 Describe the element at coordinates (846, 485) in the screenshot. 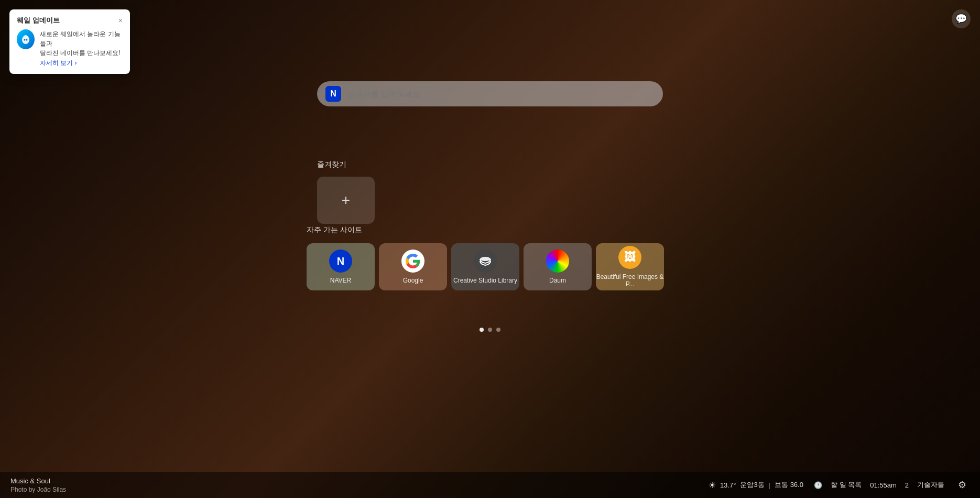

I see `todo-label: 할 일 목록` at that location.